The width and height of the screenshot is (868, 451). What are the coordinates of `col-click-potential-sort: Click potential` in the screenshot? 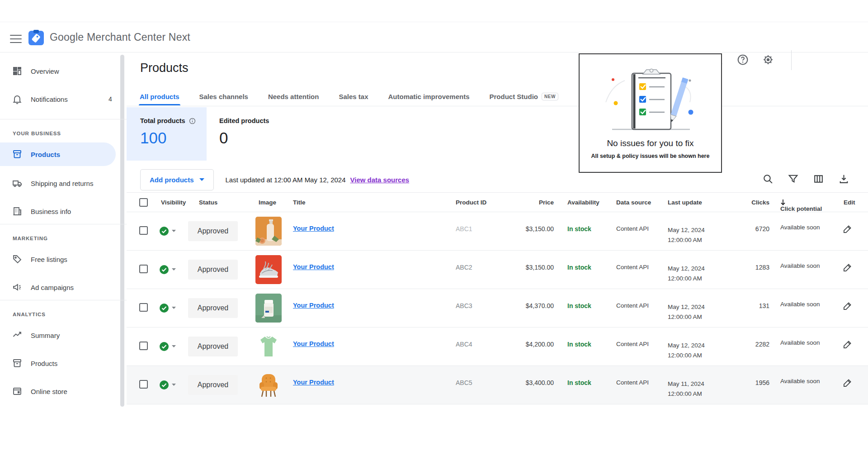 It's located at (783, 202).